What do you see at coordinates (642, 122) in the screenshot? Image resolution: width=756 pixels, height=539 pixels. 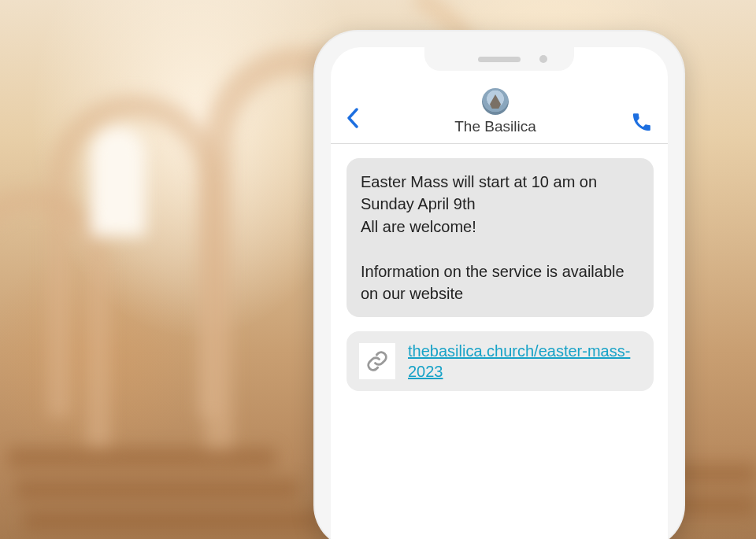 I see `phone-icon` at bounding box center [642, 122].